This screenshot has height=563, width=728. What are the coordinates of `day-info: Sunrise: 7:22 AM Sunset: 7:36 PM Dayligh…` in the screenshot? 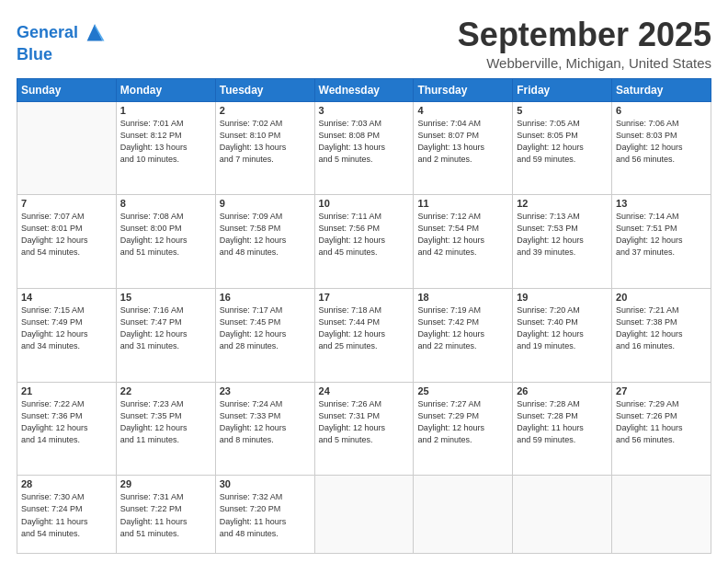 It's located at (66, 422).